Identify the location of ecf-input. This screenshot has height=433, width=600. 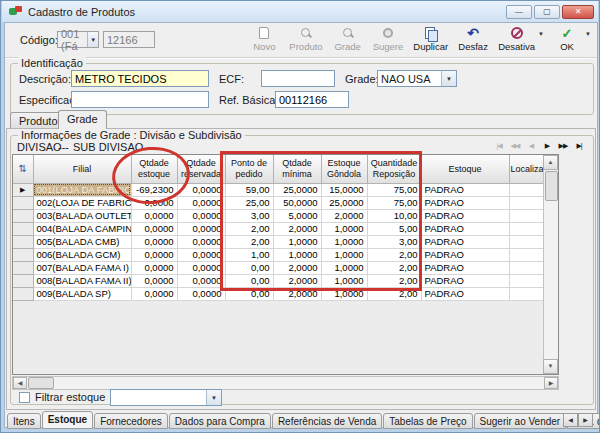
(298, 78).